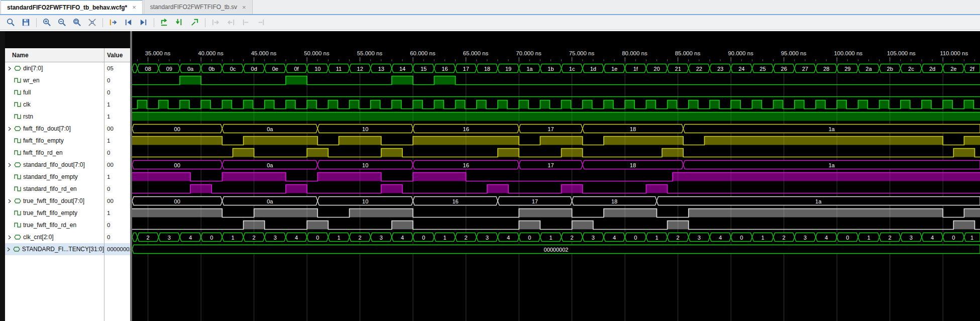 The image size is (980, 321). Describe the element at coordinates (54, 213) in the screenshot. I see `signal-row: true_fwft_fifo_empty` at that location.